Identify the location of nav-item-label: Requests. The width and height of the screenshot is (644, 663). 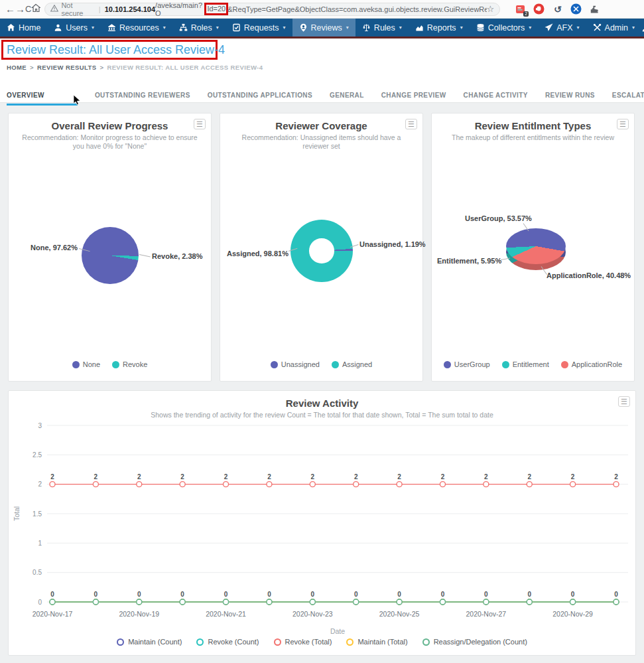
(261, 28).